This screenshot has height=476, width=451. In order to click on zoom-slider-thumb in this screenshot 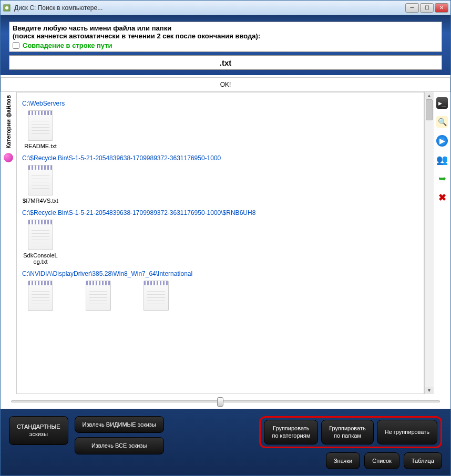, I will do `click(220, 402)`.